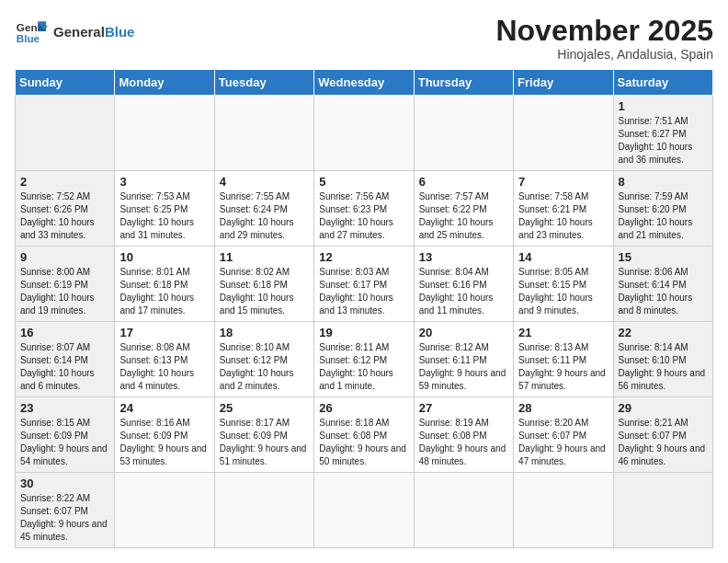 Image resolution: width=728 pixels, height=563 pixels. Describe the element at coordinates (65, 209) in the screenshot. I see `calendar-cell: 2Sunrise: 7:52 AM Sunset: 6:26 PM Daylig…` at that location.